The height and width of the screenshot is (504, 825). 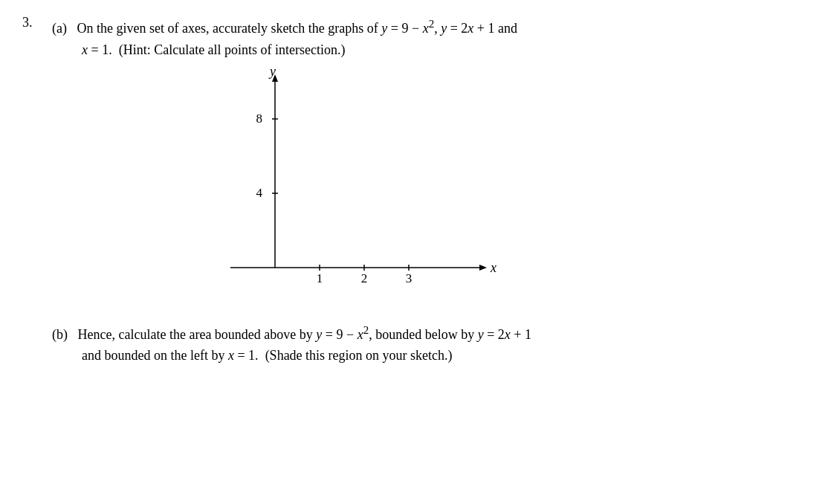 What do you see at coordinates (468, 28) in the screenshot?
I see `part-a-eq2: y = 2x + 1` at bounding box center [468, 28].